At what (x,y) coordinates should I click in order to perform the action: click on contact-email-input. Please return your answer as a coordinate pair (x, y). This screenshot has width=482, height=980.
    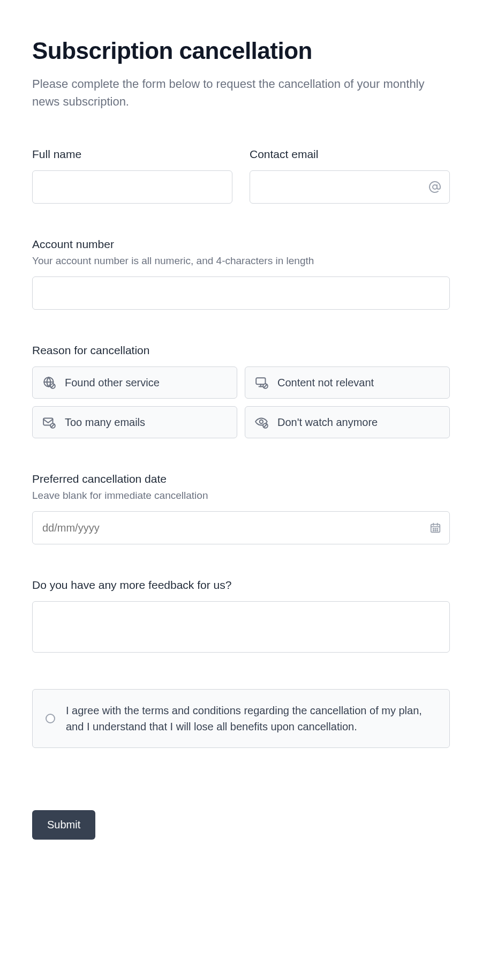
    Looking at the image, I should click on (350, 187).